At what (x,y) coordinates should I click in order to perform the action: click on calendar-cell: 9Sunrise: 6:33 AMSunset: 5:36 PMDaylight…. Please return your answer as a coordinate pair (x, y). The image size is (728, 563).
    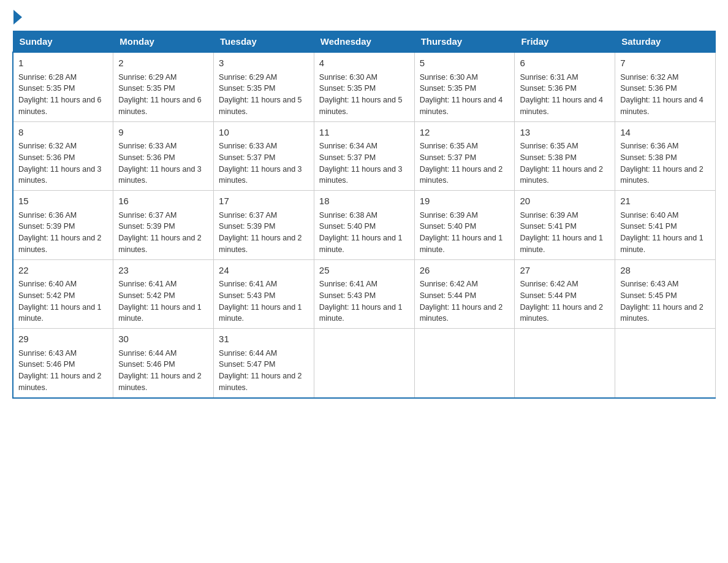
    Looking at the image, I should click on (164, 156).